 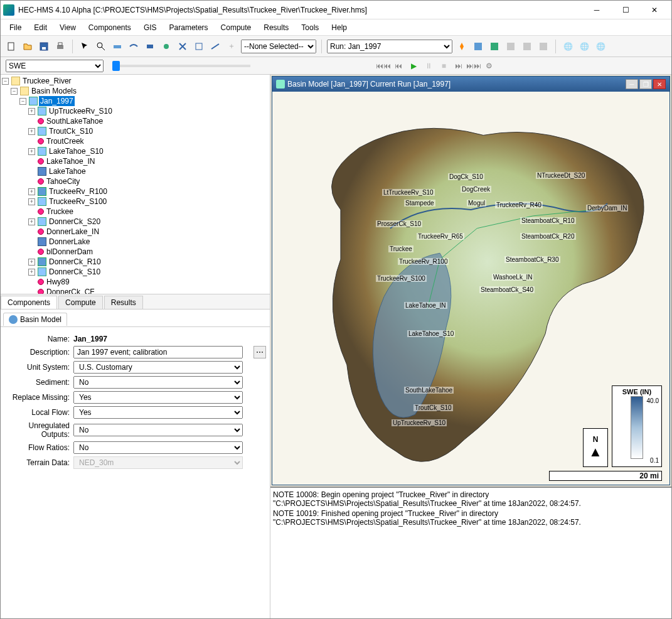 What do you see at coordinates (471, 552) in the screenshot?
I see `log-panel: NOTE 10008: Begin opening project "Truck…` at bounding box center [471, 552].